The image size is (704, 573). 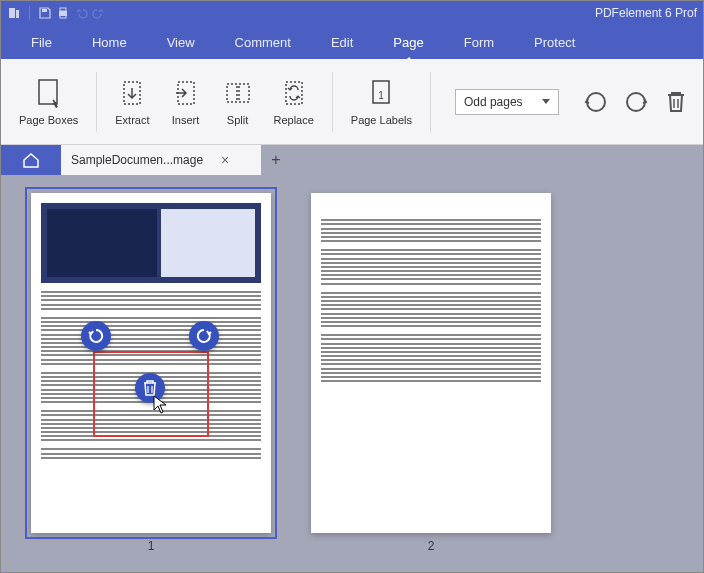 What do you see at coordinates (181, 42) in the screenshot?
I see `menu-view: View` at bounding box center [181, 42].